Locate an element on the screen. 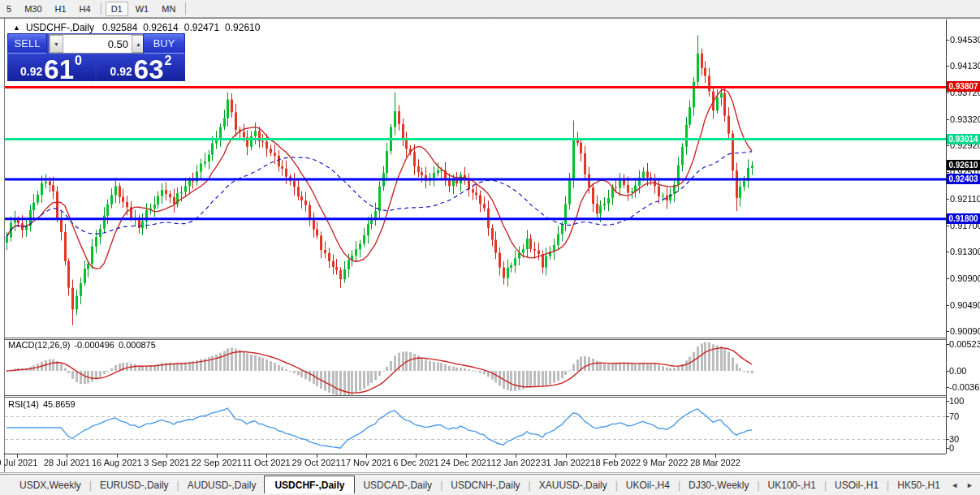 The width and height of the screenshot is (980, 495). price-tick-label: 0.92110 is located at coordinates (965, 199).